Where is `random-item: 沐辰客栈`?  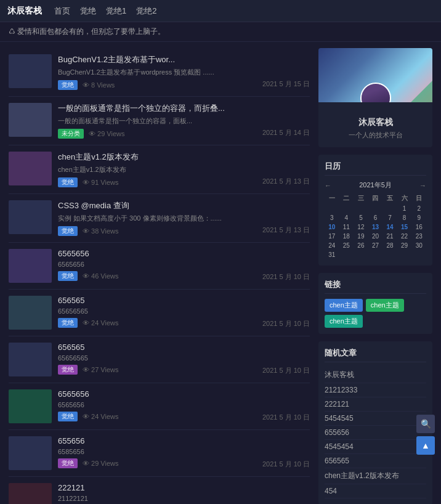
random-item: 沐辰客栈 is located at coordinates (376, 375).